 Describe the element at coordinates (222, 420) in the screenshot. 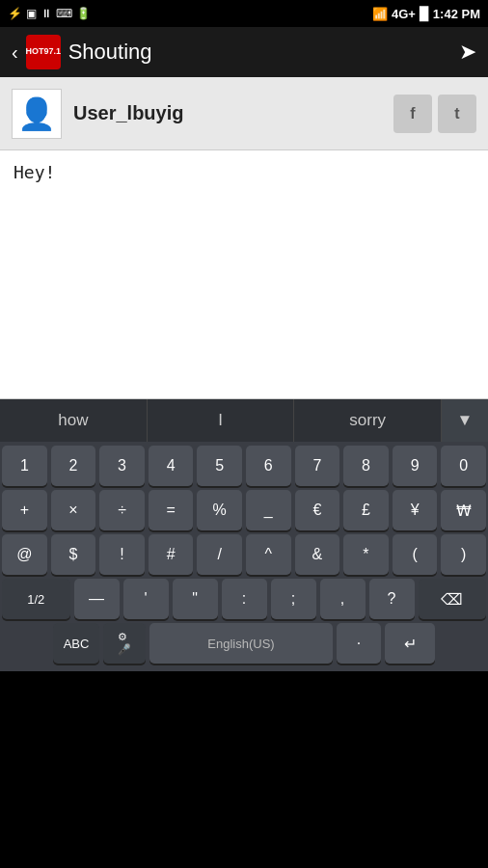

I see `suggestion-i: I` at that location.